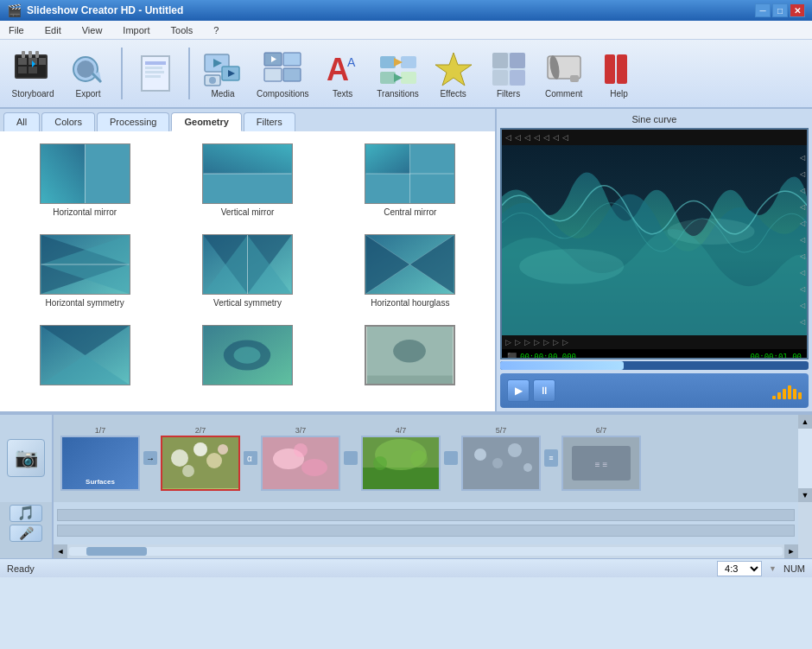  Describe the element at coordinates (763, 10) in the screenshot. I see `minimize-button: ─` at that location.